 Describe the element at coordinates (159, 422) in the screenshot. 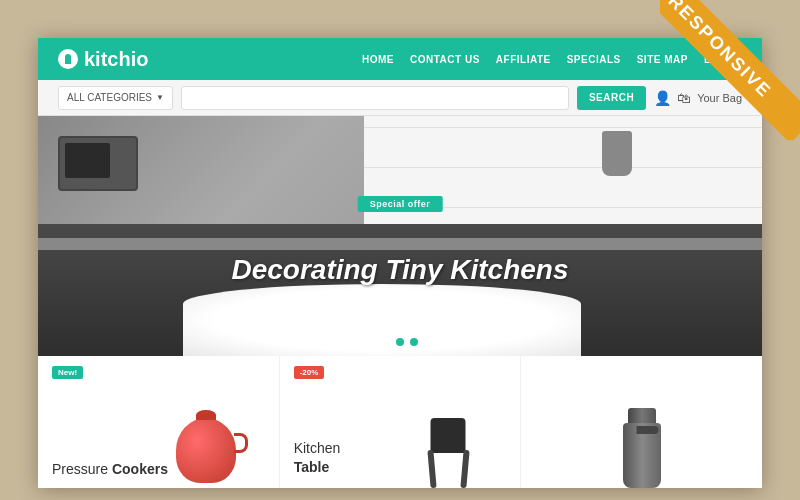

I see `product-card-pressure-cookers: New! Pressure Cookers` at that location.